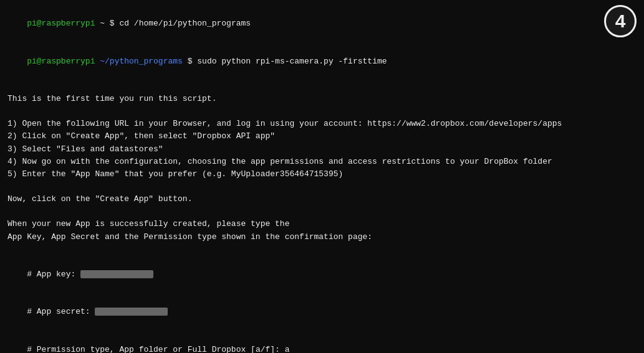  I want to click on terminal-line: pi@raspberrypi ~/python_programs $ sudo …, so click(322, 61).